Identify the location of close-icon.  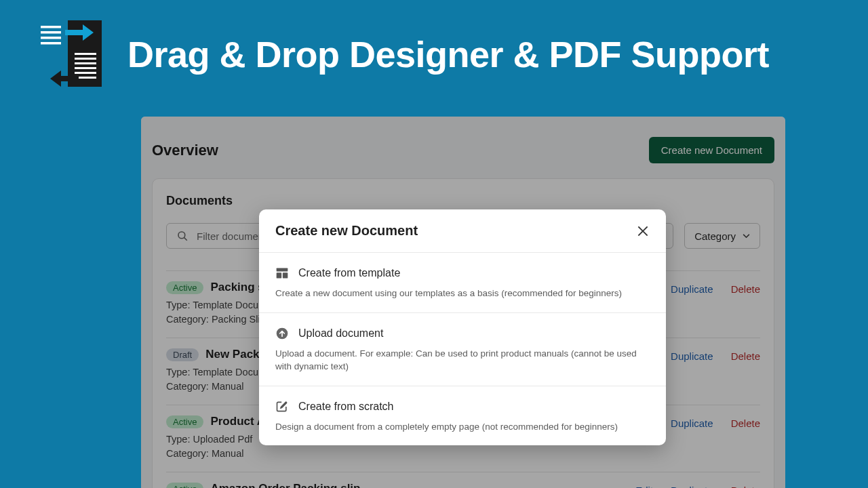
(643, 231).